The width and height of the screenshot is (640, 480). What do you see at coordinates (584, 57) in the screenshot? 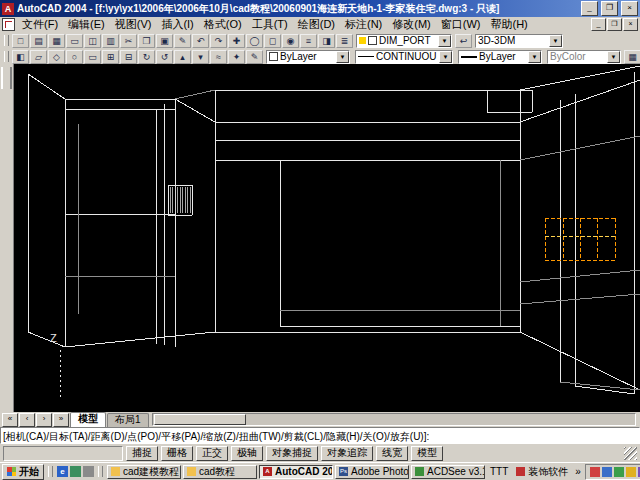
I see `plotstyle-combo: ByColor ▼` at bounding box center [584, 57].